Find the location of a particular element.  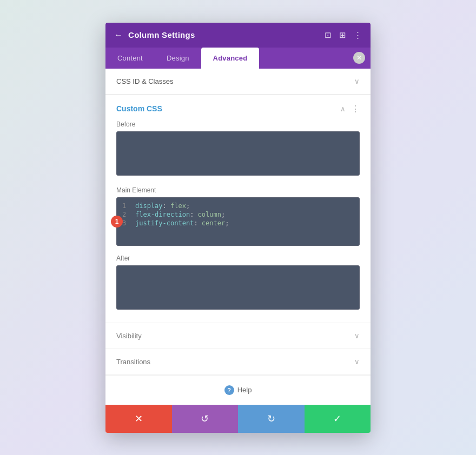

code-text-2: flex-direction: column; is located at coordinates (180, 215).